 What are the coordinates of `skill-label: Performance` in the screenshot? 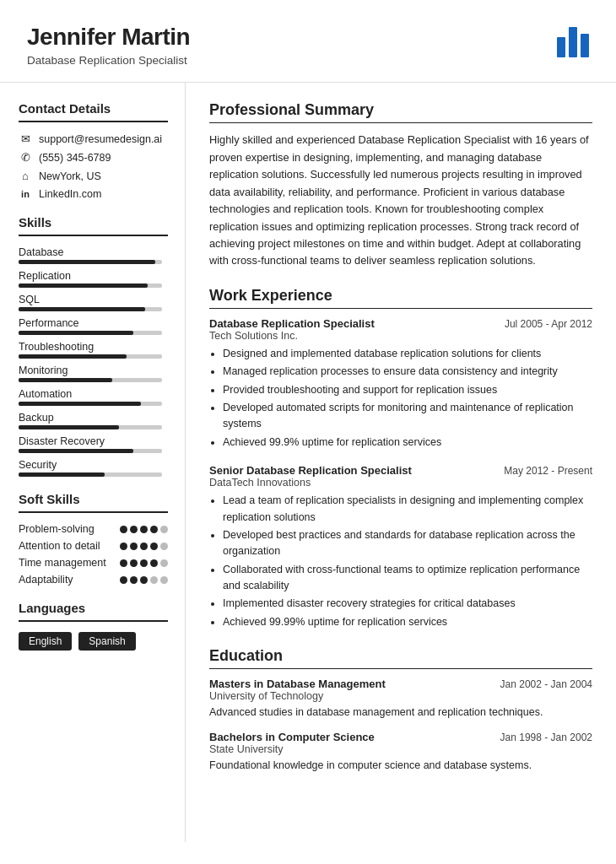 It's located at (93, 323).